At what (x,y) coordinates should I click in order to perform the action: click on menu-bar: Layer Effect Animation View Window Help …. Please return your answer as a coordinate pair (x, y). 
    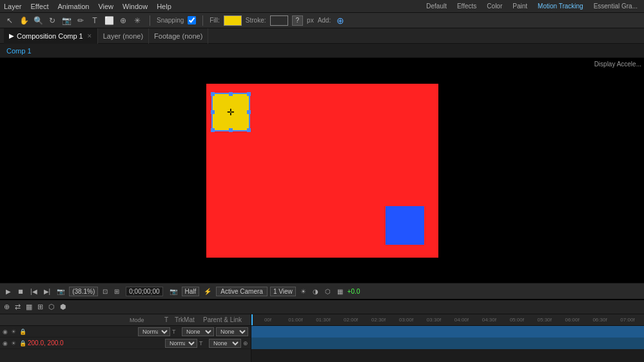
    Looking at the image, I should click on (322, 6).